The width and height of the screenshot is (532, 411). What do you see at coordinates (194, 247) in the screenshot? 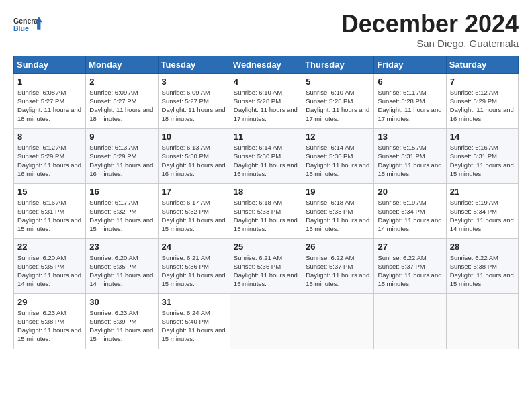
I see `day-number: 24` at bounding box center [194, 247].